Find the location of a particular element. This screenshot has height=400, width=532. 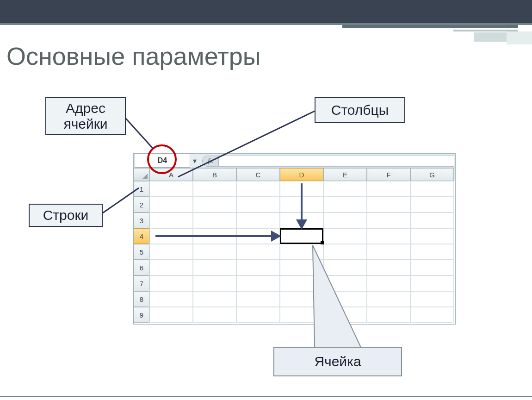

active-cell-d4 is located at coordinates (302, 236).